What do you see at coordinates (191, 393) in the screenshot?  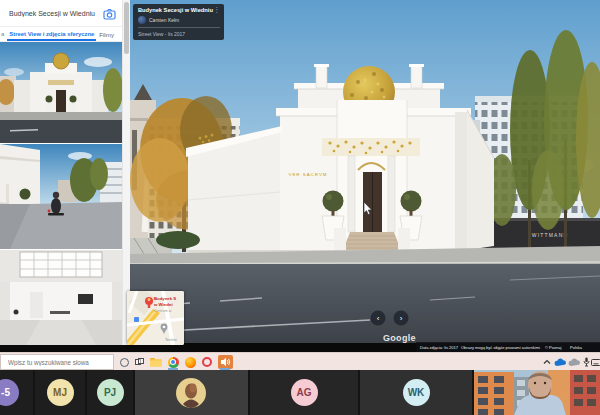 I see `participant-photo-avatar` at bounding box center [191, 393].